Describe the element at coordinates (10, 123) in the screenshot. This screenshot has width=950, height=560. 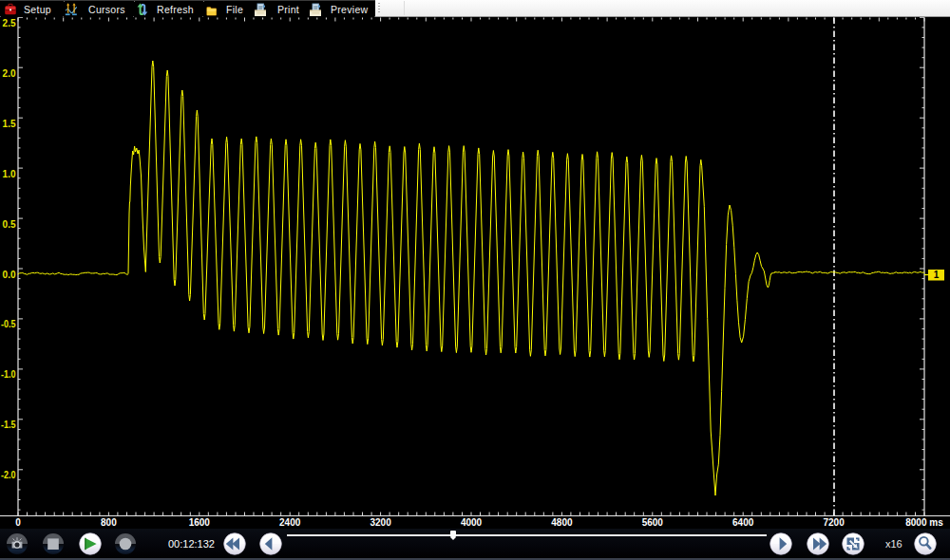
I see `svg-text: 1.5` at that location.